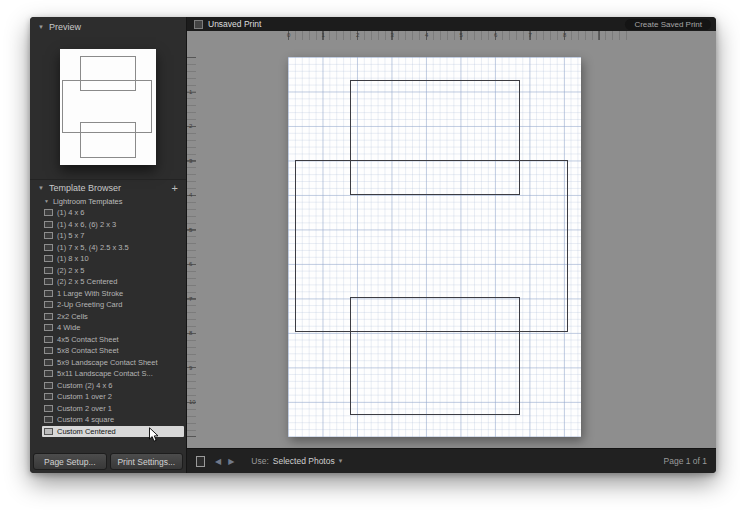  I want to click on template-item: Custom 4 square, so click(113, 420).